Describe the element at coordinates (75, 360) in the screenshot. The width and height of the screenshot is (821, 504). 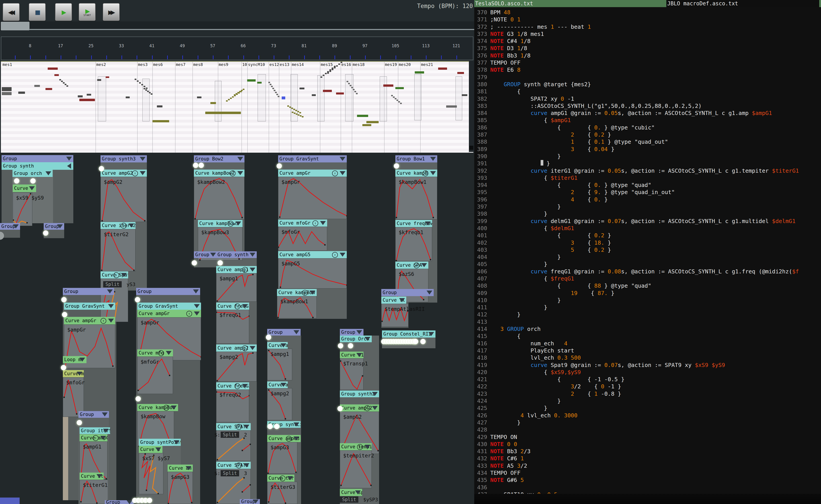
I see `curve-header: Loop m` at that location.